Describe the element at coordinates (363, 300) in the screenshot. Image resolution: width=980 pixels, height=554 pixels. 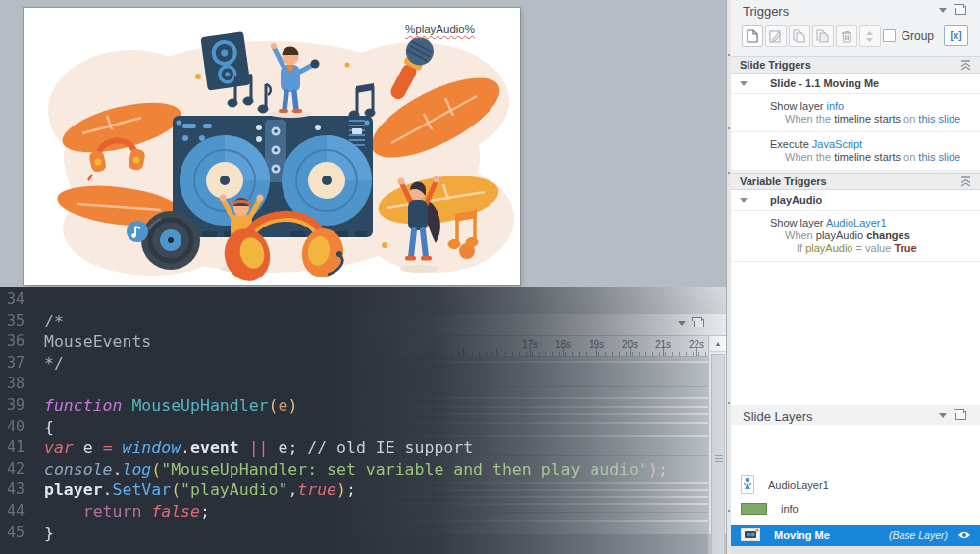
I see `code-line: 34` at that location.